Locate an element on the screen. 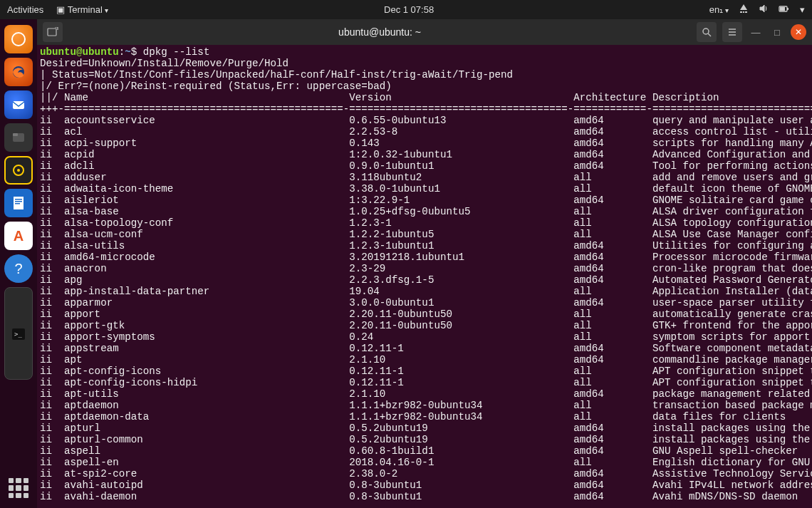 This screenshot has height=508, width=812. dock-files is located at coordinates (19, 138).